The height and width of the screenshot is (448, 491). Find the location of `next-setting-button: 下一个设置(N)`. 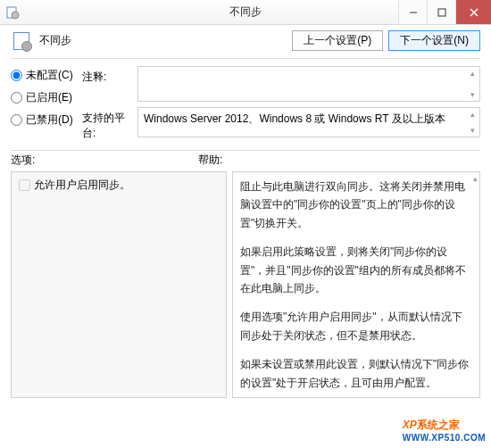

next-setting-button: 下一个设置(N) is located at coordinates (434, 41).